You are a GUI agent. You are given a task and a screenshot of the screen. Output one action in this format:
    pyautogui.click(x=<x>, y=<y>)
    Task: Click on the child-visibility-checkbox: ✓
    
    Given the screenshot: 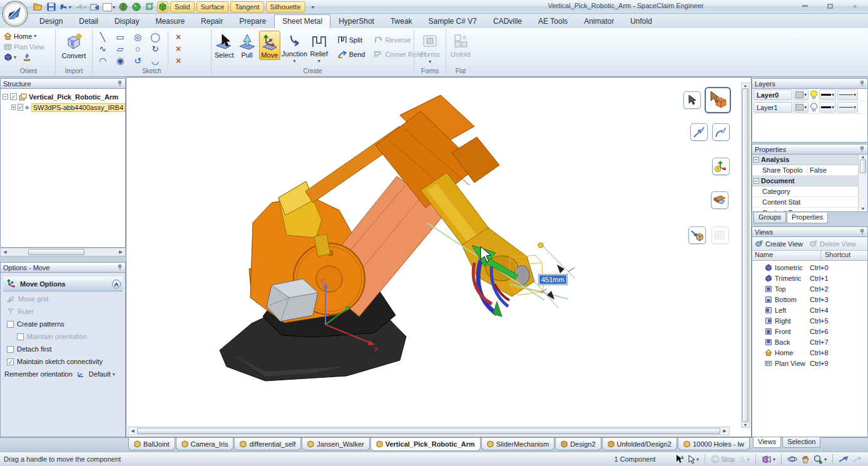 What is the action you would take?
    pyautogui.click(x=21, y=108)
    